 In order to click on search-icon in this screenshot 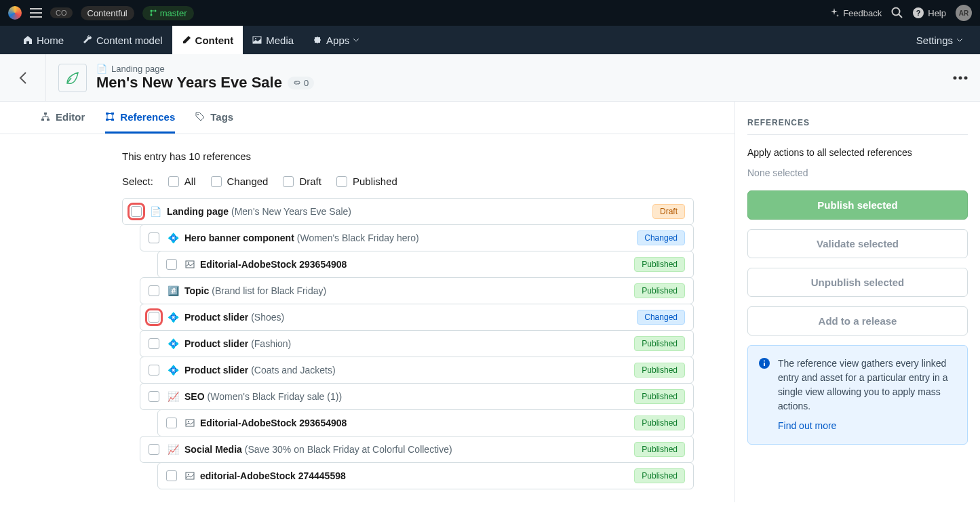, I will do `click(897, 13)`.